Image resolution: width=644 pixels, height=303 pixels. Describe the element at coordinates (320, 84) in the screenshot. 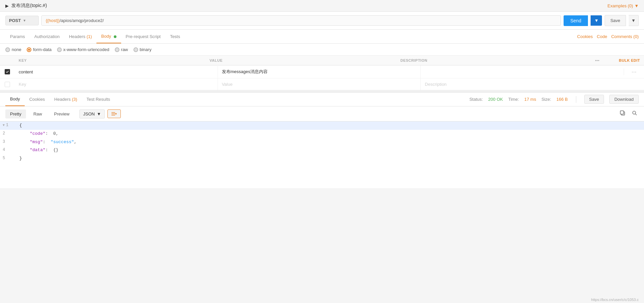

I see `empty-value-cell: Value` at that location.